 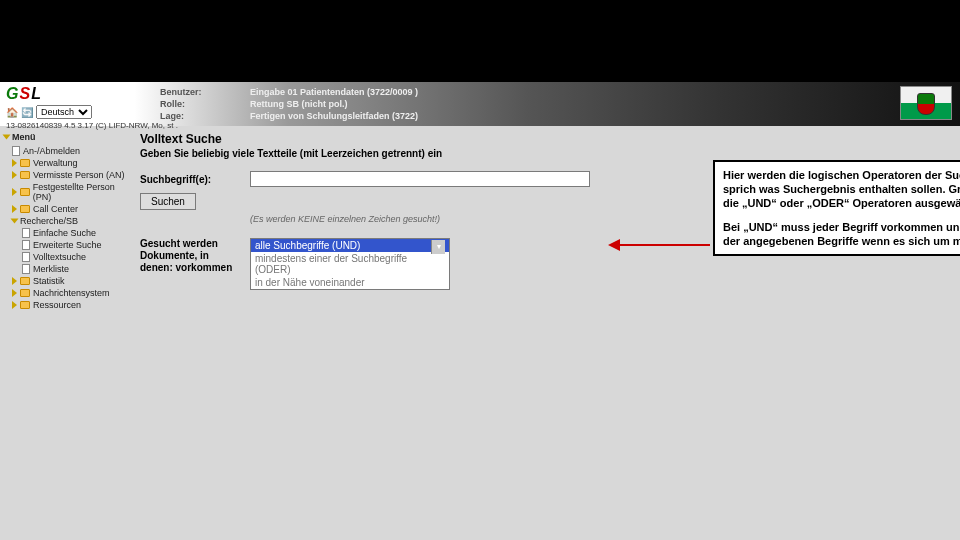 What do you see at coordinates (659, 245) in the screenshot?
I see `annotation-arrow` at bounding box center [659, 245].